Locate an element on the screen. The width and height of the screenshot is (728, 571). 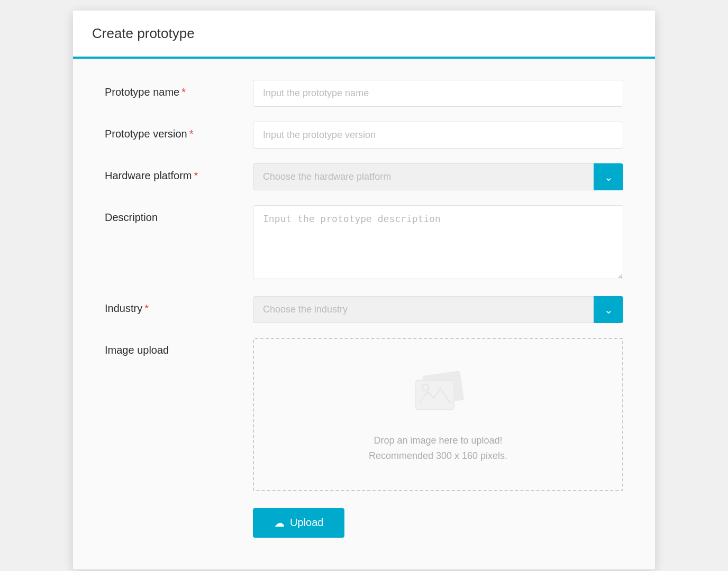
image-upload-wrapper: Drop an image here to upload! Recommende… is located at coordinates (438, 415).